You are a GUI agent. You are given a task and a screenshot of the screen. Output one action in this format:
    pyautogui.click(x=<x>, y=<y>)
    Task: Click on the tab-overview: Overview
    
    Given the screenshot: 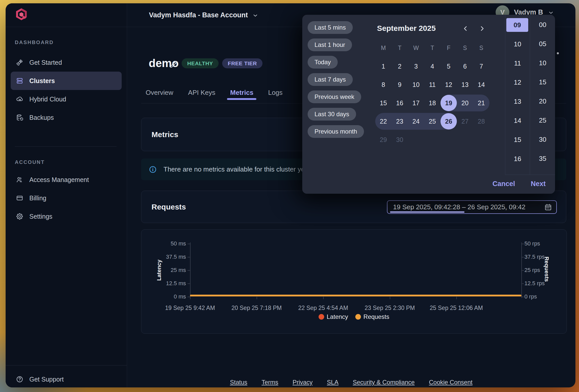 What is the action you would take?
    pyautogui.click(x=159, y=93)
    